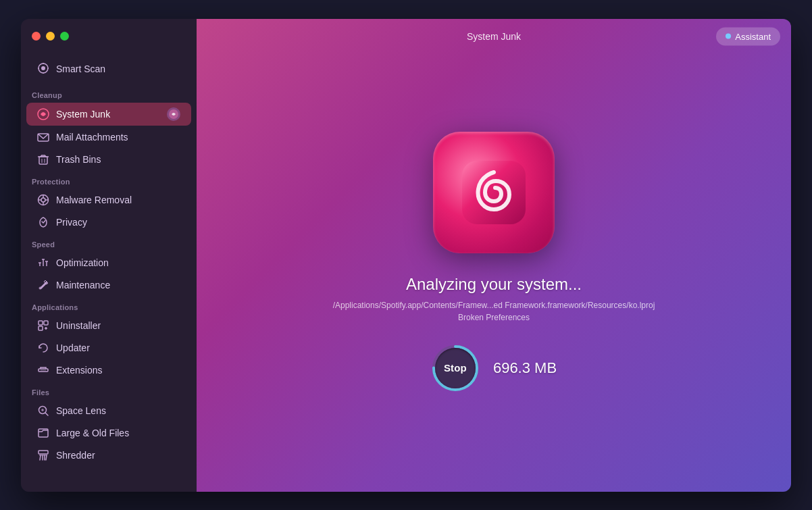 Image resolution: width=812 pixels, height=510 pixels. What do you see at coordinates (72, 222) in the screenshot?
I see `sidebar-item-label-privacy: Privacy` at bounding box center [72, 222].